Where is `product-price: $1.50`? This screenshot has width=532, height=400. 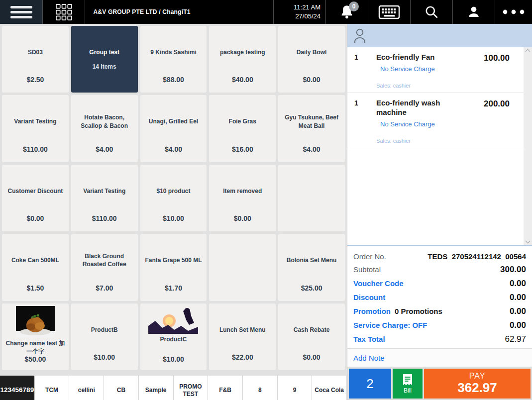
product-price: $1.50 is located at coordinates (35, 288).